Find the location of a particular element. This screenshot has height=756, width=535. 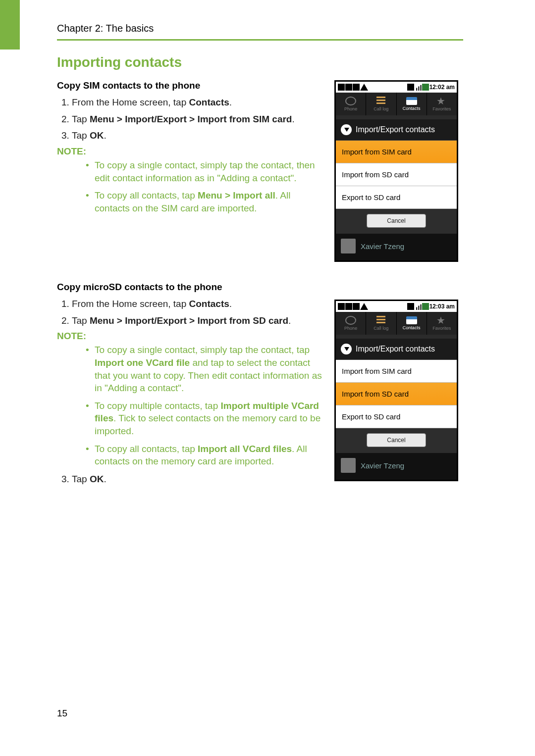

steps-sim: From the Home screen, tap Contacts. Tap … is located at coordinates (191, 119).